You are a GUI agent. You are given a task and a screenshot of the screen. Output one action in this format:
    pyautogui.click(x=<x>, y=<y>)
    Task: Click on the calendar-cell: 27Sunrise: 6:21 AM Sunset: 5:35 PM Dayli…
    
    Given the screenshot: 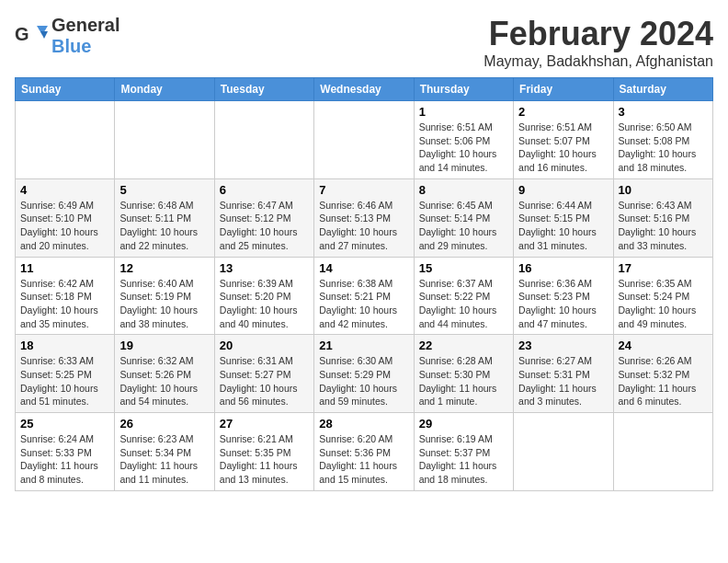 What is the action you would take?
    pyautogui.click(x=264, y=453)
    